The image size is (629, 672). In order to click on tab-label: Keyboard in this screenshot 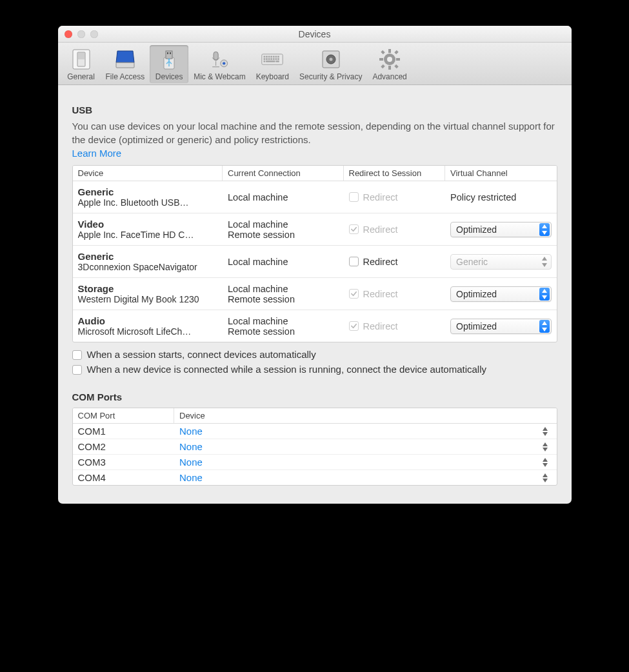, I will do `click(272, 77)`.